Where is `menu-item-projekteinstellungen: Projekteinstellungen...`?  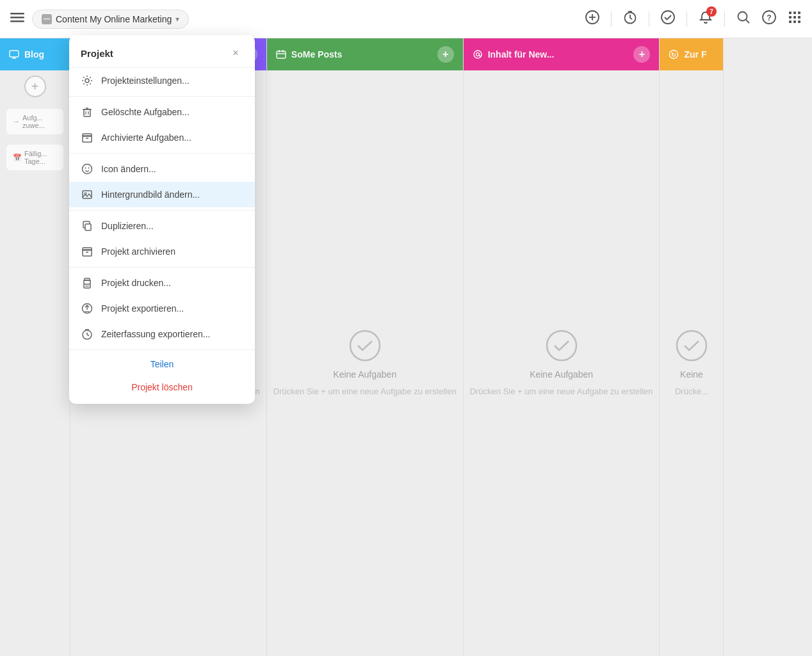 menu-item-projekteinstellungen: Projekteinstellungen... is located at coordinates (162, 81).